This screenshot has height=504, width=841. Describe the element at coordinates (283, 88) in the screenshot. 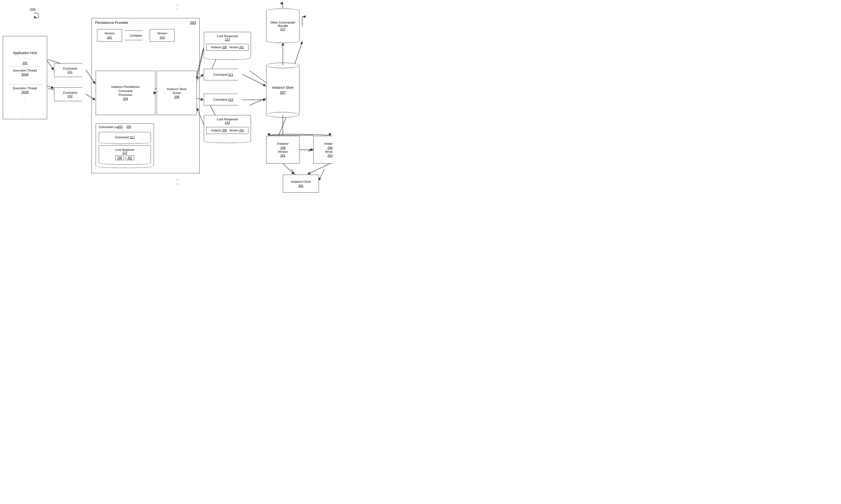

I see `is-label: Instance Store` at that location.